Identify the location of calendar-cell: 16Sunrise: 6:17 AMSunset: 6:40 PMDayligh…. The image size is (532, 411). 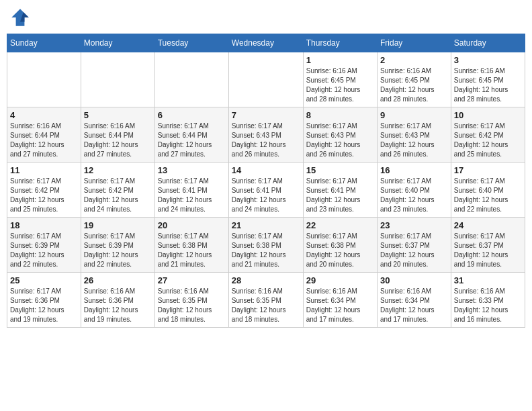
(414, 190).